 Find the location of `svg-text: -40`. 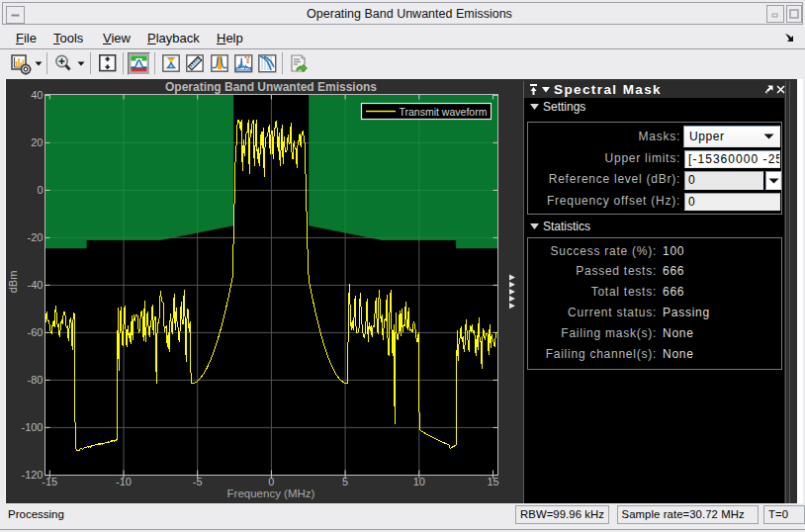

svg-text: -40 is located at coordinates (36, 285).